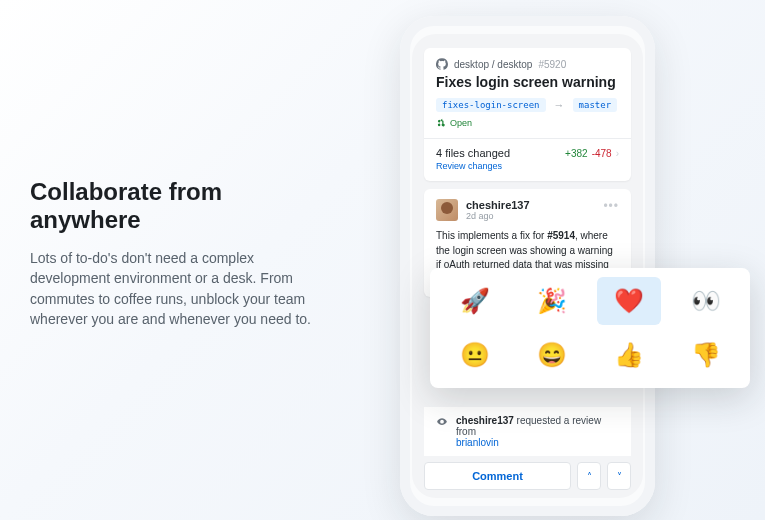 The height and width of the screenshot is (520, 765). What do you see at coordinates (461, 123) in the screenshot?
I see `pr-state-label: Open` at bounding box center [461, 123].